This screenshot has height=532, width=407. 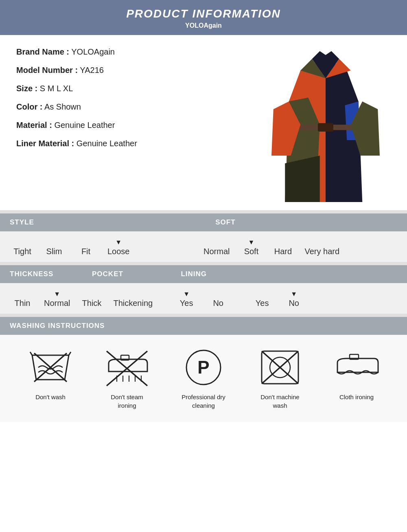 What do you see at coordinates (326, 125) in the screenshot?
I see `product-coat-image` at bounding box center [326, 125].